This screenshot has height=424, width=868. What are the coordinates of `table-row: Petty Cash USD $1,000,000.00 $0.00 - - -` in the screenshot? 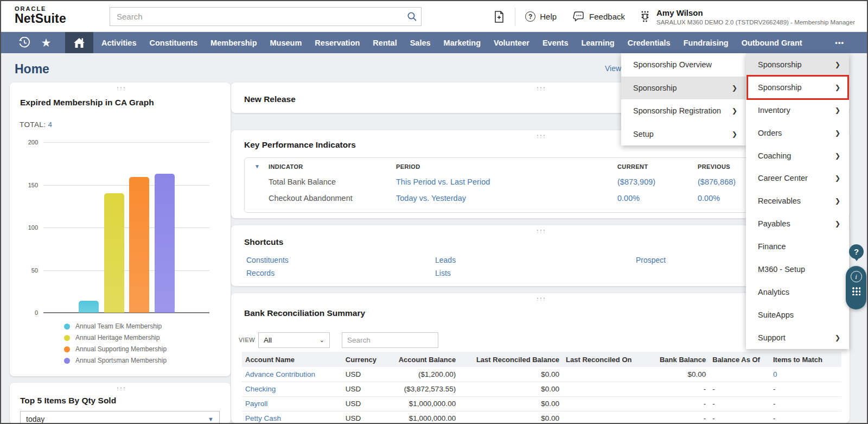 It's located at (541, 417).